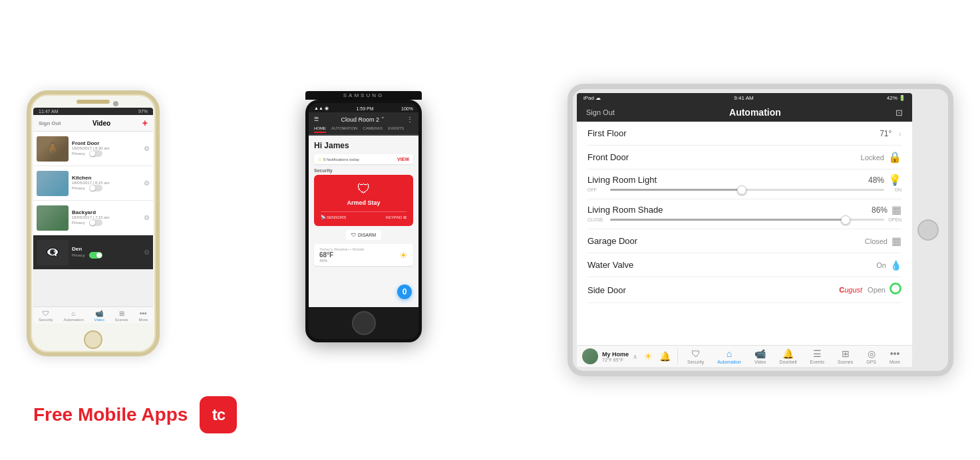  I want to click on keypad-button: KEYPAD ⊞, so click(397, 217).